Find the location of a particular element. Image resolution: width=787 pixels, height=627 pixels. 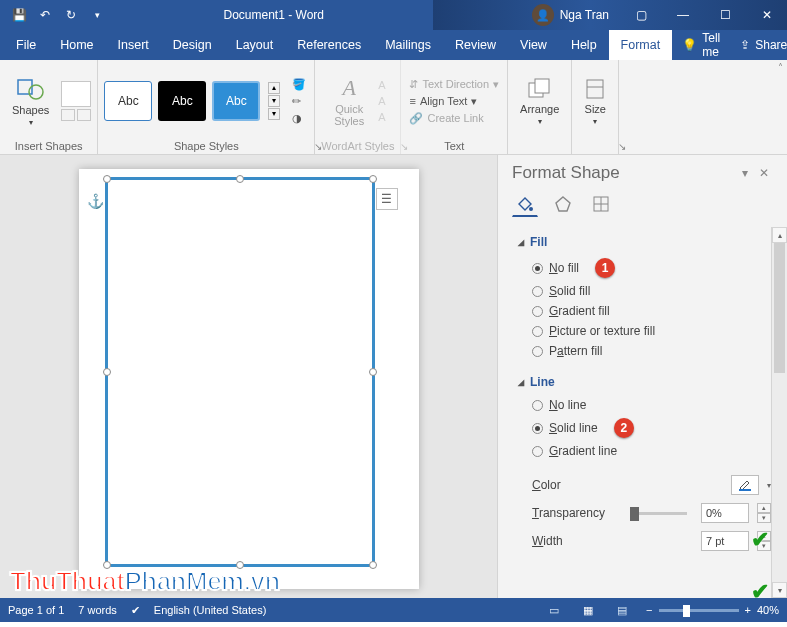

text-box-icon is located at coordinates (84, 115).